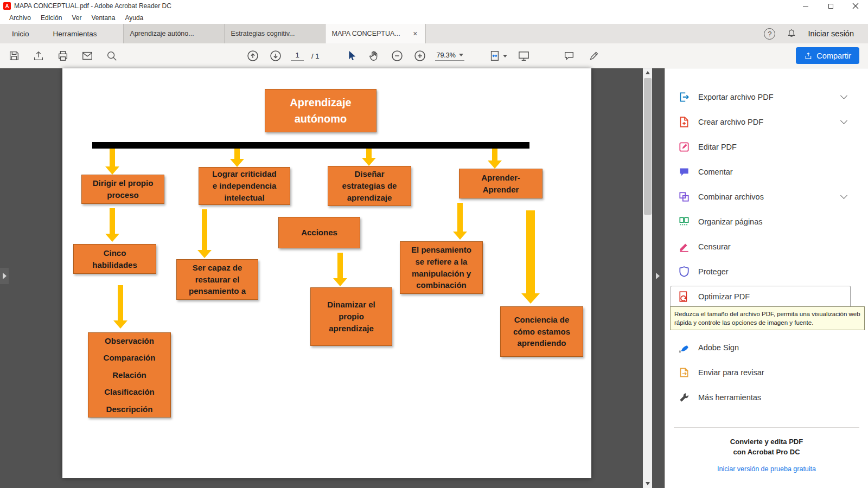 The image size is (868, 488). Describe the element at coordinates (352, 56) in the screenshot. I see `pointer-icon` at that location.